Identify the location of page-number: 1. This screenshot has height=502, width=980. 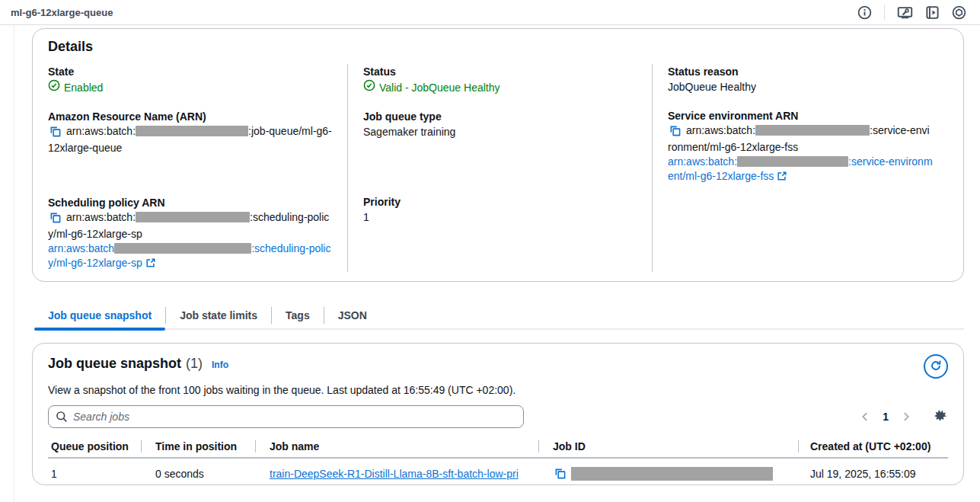
(886, 417).